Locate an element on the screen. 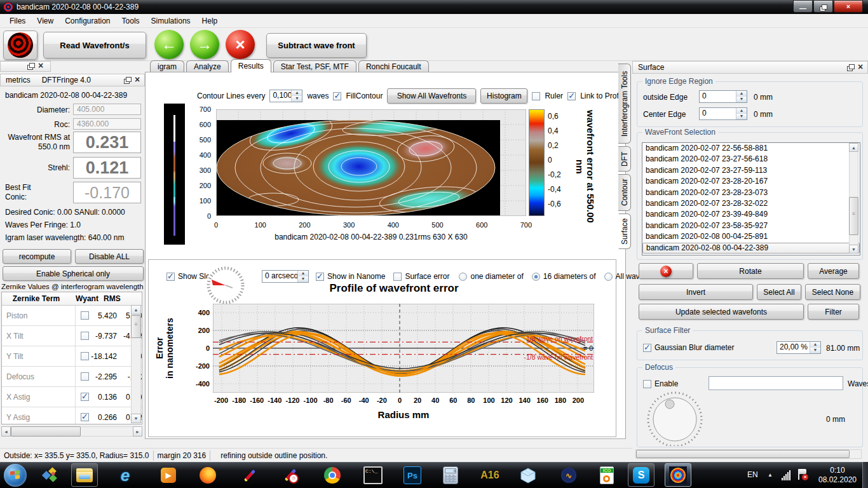  update-selected-button: Update selected wavefonts is located at coordinates (721, 311).